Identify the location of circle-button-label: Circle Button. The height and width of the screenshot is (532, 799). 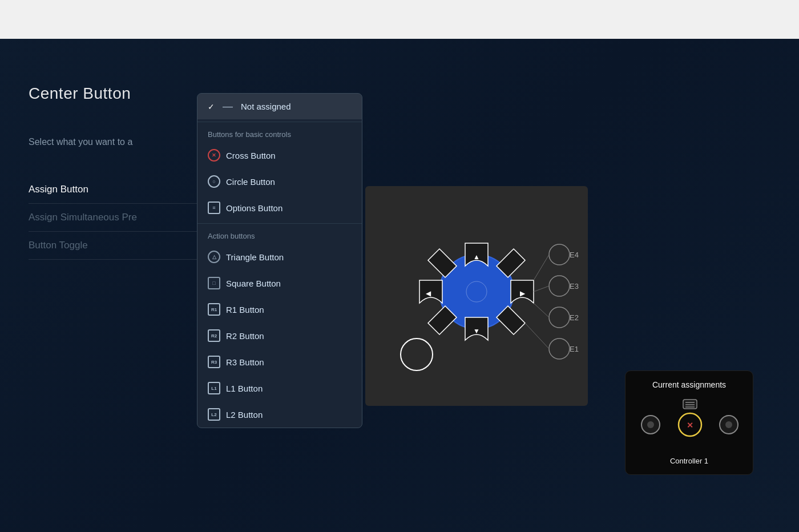
(251, 182).